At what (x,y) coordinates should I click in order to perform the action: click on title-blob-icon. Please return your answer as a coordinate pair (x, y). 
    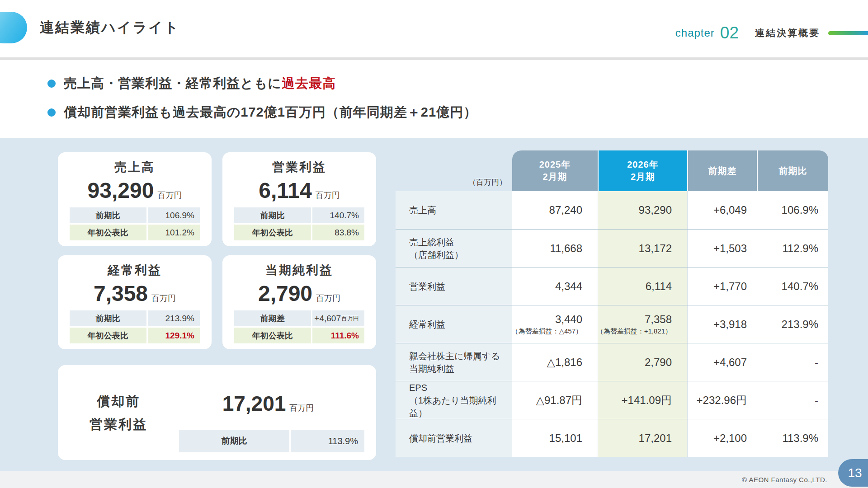
    Looking at the image, I should click on (14, 28).